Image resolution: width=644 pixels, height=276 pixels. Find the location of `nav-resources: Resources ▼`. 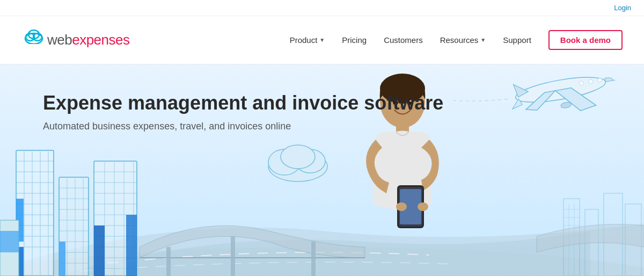

nav-resources: Resources ▼ is located at coordinates (463, 40).